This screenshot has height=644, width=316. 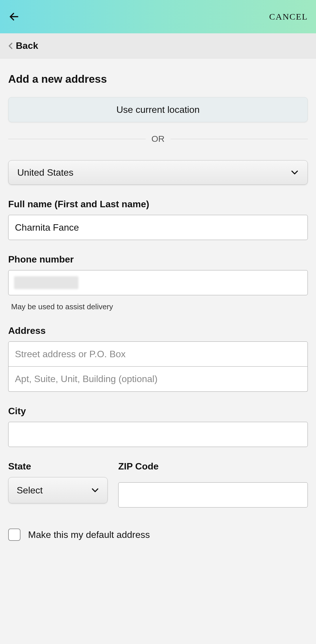 What do you see at coordinates (158, 426) in the screenshot?
I see `city-group: City` at bounding box center [158, 426].